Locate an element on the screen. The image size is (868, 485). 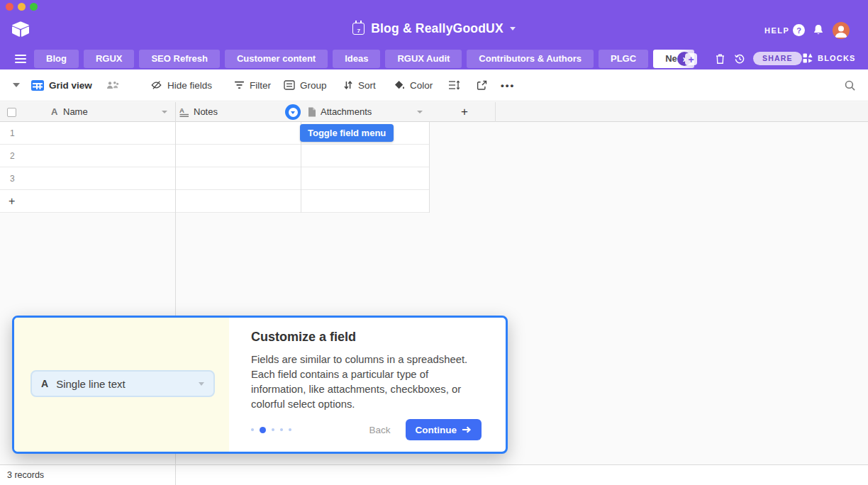
row-number: 3 is located at coordinates (13, 179).